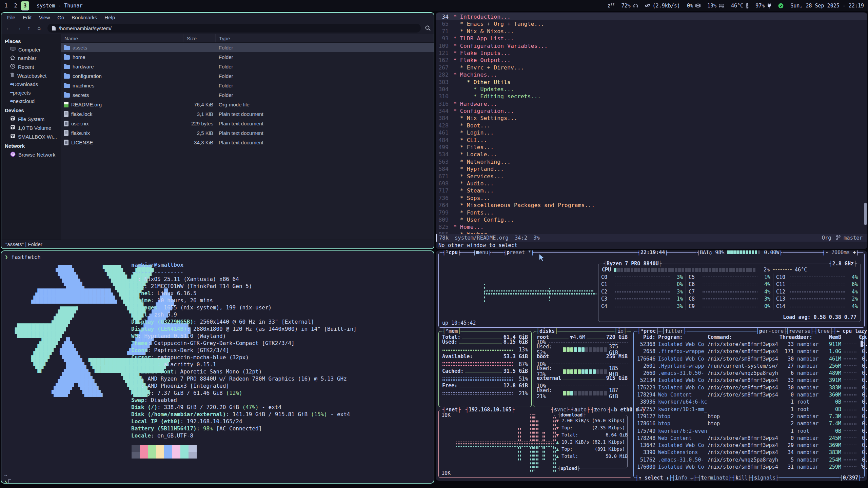 The image size is (868, 488). What do you see at coordinates (122, 38) in the screenshot?
I see `column-name: Name` at bounding box center [122, 38].